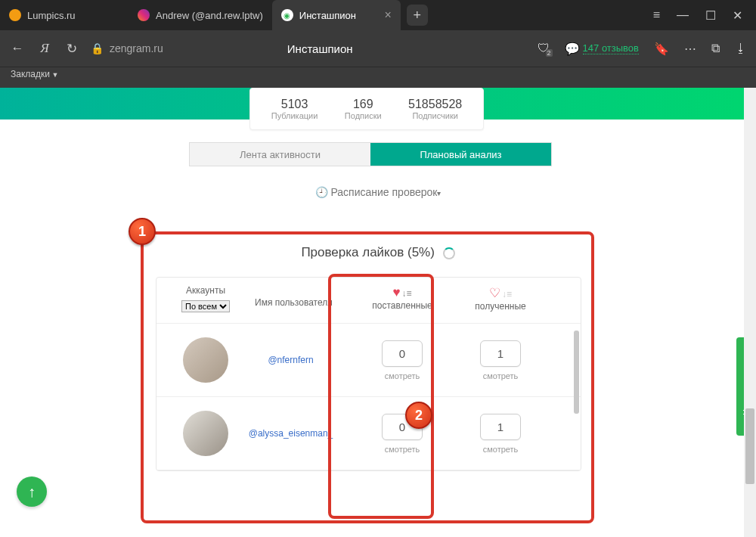 The image size is (756, 537). Describe the element at coordinates (97, 48) in the screenshot. I see `lock-icon: 🔒` at that location.